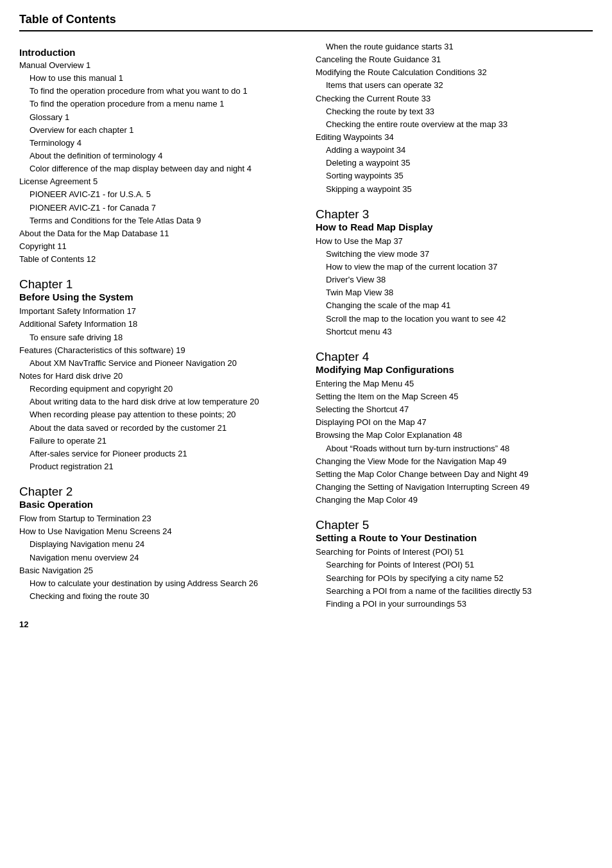 The image size is (612, 868). I want to click on chapter-sub: How to Read Map Display, so click(454, 227).